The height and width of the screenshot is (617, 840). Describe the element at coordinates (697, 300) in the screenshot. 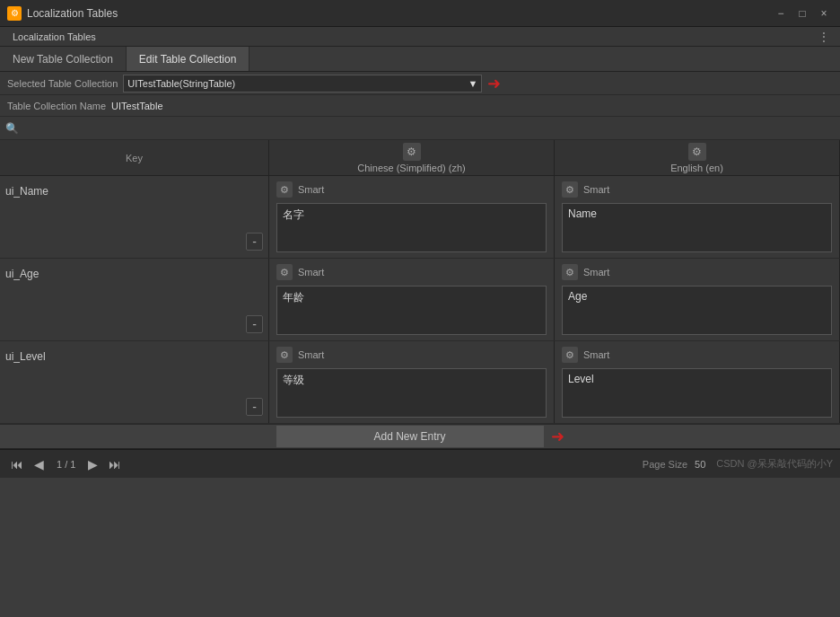

I see `lang-en-cell-1: ⚙ Smart Age` at that location.